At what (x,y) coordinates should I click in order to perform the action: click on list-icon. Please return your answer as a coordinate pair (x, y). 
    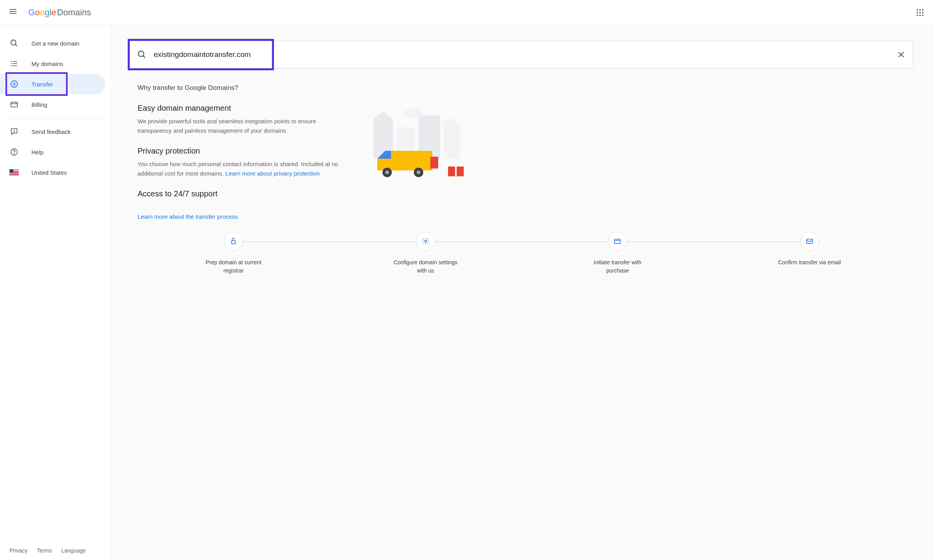
    Looking at the image, I should click on (14, 64).